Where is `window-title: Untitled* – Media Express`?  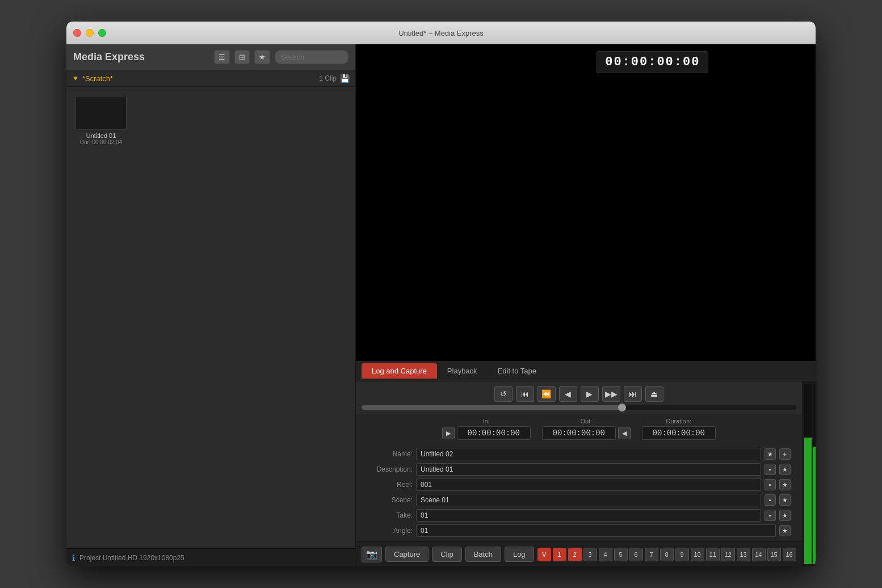 window-title: Untitled* – Media Express is located at coordinates (441, 33).